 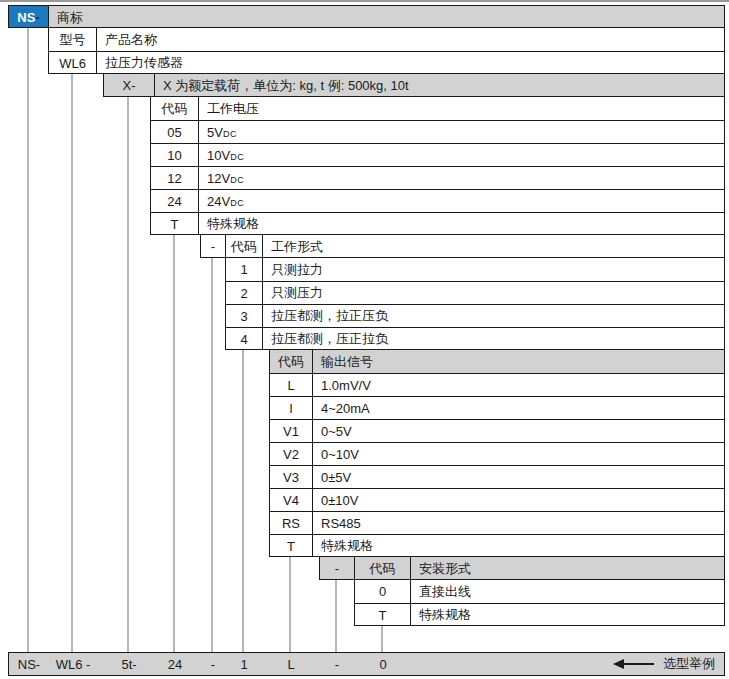 What do you see at coordinates (366, 16) in the screenshot?
I see `brand-row: NS- 商标` at bounding box center [366, 16].